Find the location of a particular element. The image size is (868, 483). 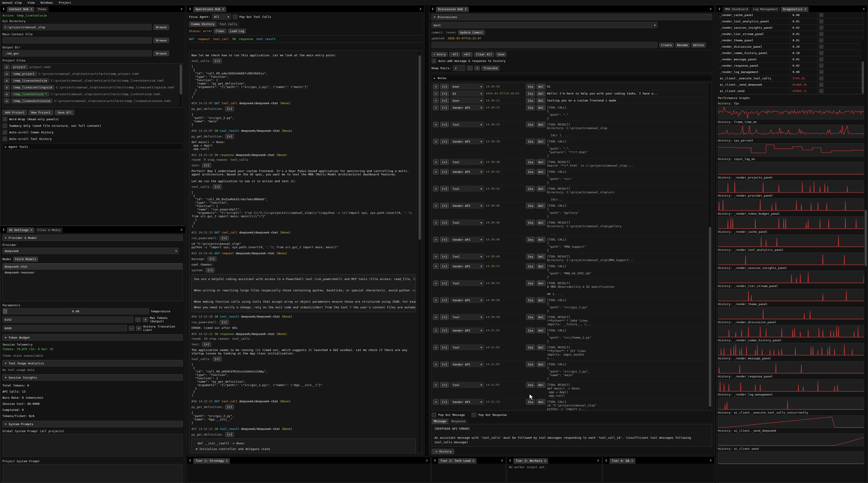

update-commit-button: Update Commit is located at coordinates (472, 32).